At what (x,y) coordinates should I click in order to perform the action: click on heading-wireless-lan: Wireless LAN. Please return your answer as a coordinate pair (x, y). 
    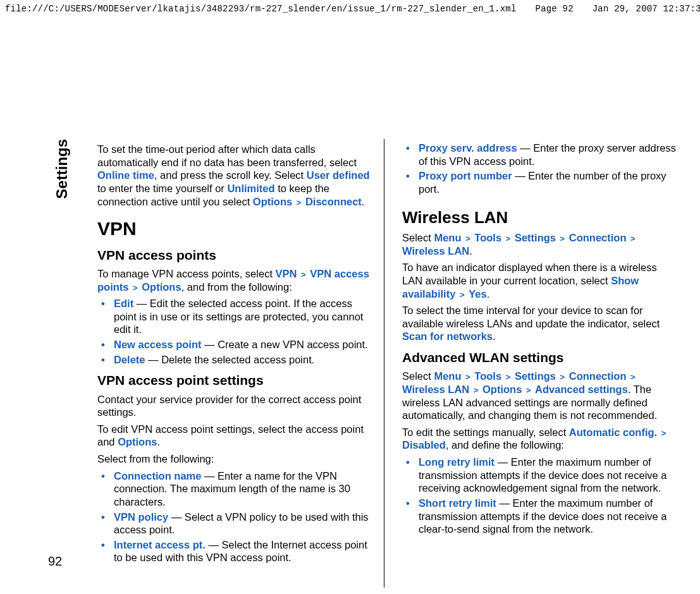
    Looking at the image, I should click on (539, 217).